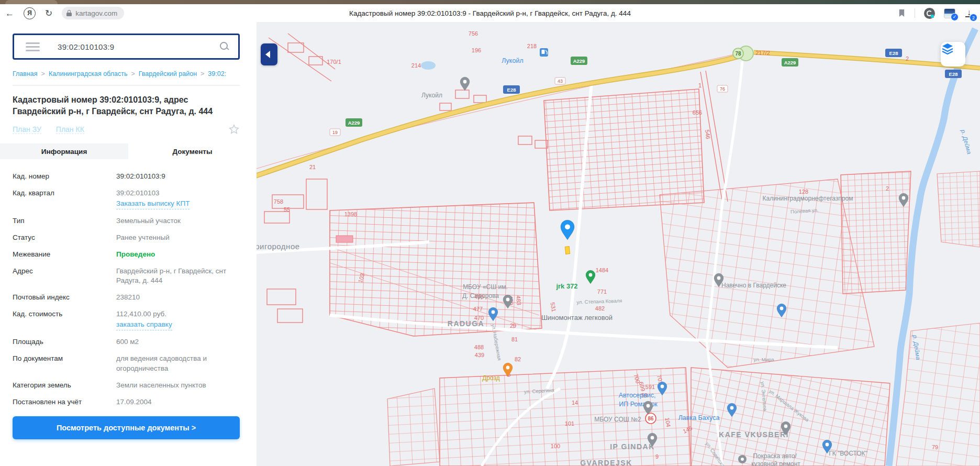 The width and height of the screenshot is (980, 466). What do you see at coordinates (225, 47) in the screenshot?
I see `search-icon` at bounding box center [225, 47].